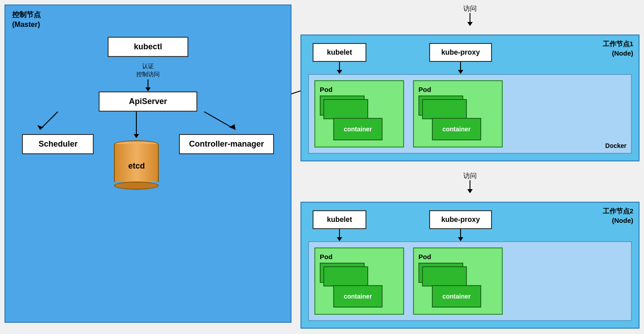 This screenshot has height=334, width=644. I want to click on node1-kube-proxy-box: kube-proxy, so click(461, 52).